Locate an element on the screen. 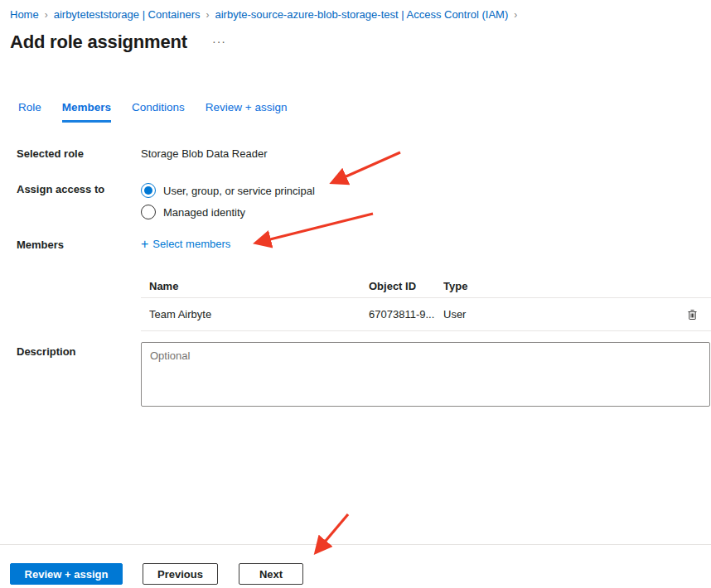  select-members-link: + Select members is located at coordinates (186, 243).